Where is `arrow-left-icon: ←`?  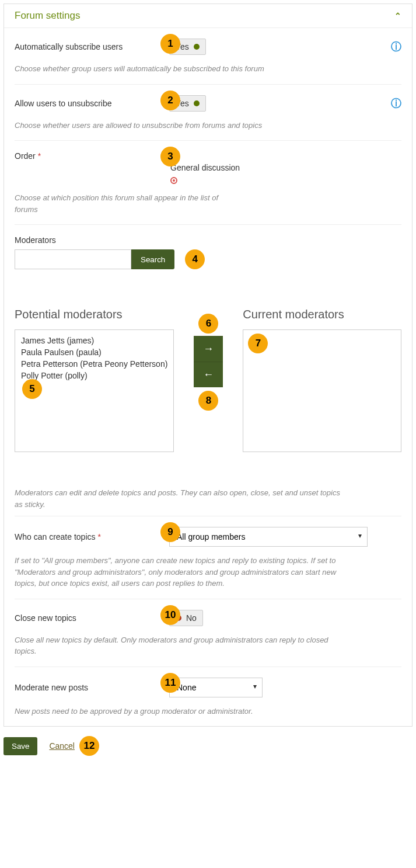 arrow-left-icon: ← is located at coordinates (208, 375).